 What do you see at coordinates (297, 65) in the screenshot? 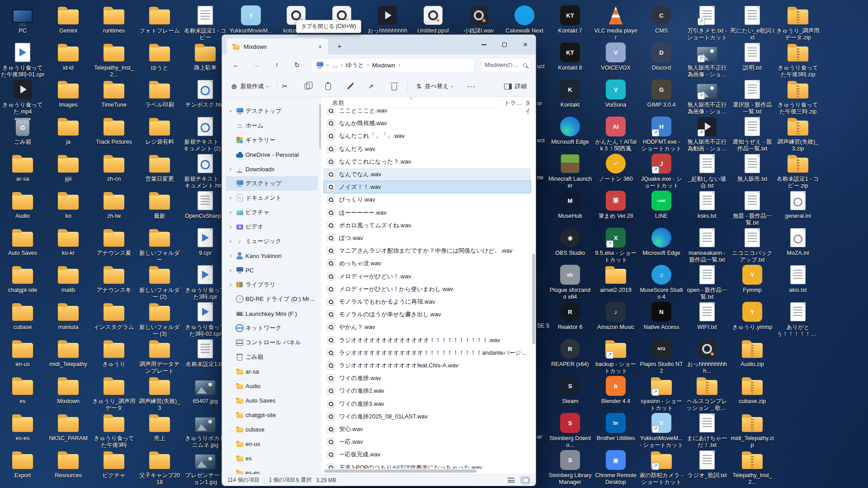
I see `refresh-button` at bounding box center [297, 65].